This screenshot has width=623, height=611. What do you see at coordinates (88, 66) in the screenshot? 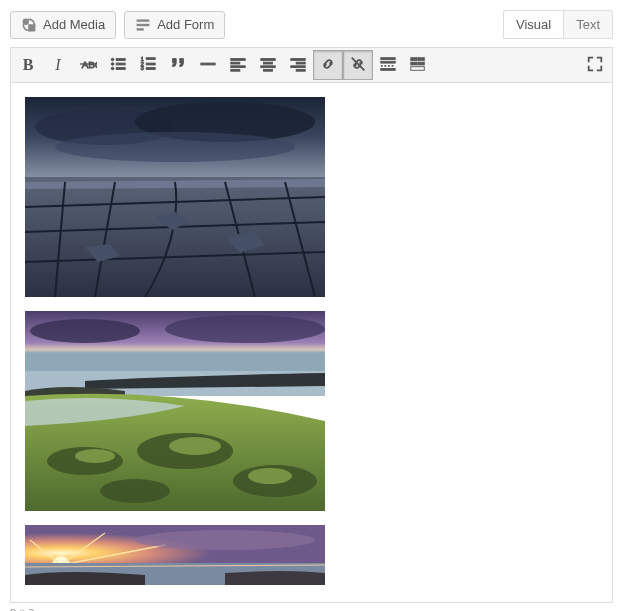
I see `strikethrough-icon: ABC` at bounding box center [88, 66].